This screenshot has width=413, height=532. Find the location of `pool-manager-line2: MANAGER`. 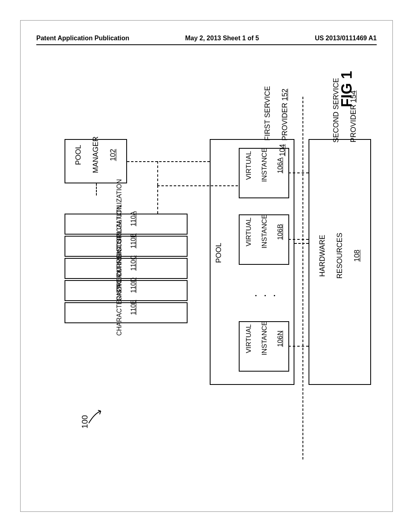

pool-manager-line2: MANAGER is located at coordinates (96, 155).